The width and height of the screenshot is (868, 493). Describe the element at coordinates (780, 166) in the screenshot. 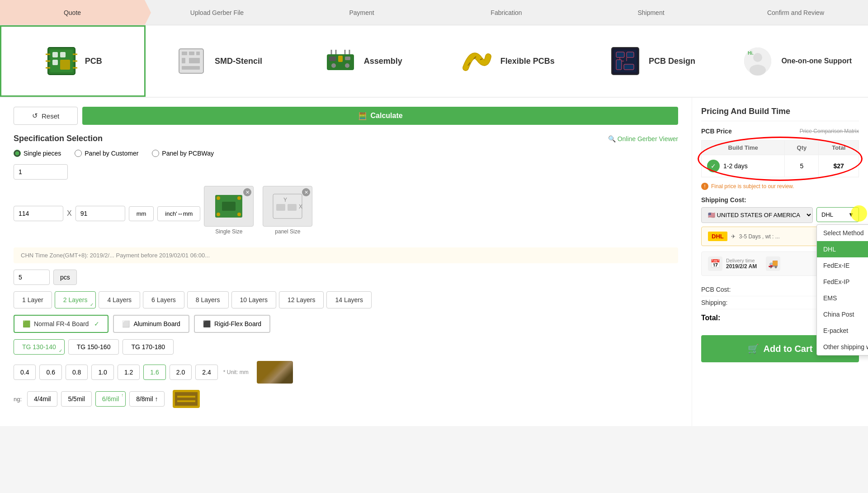

I see `pricing-row: ✓ 1-2 days 5 $27` at that location.